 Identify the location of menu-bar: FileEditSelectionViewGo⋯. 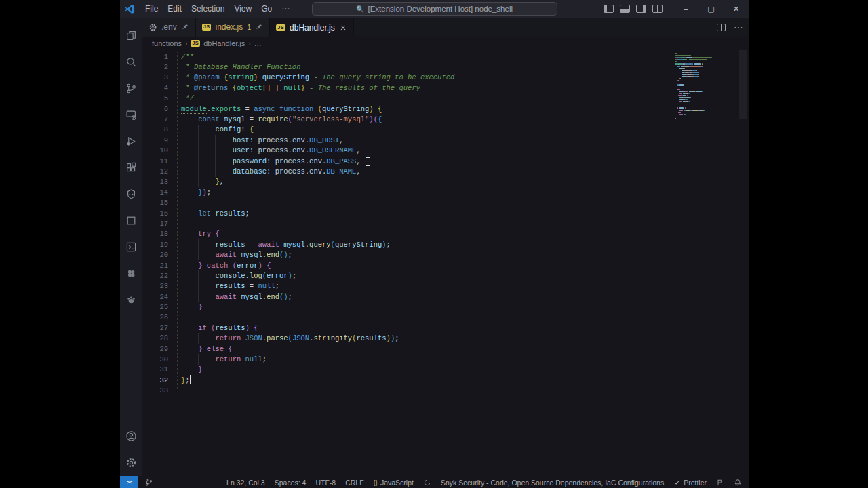
(217, 9).